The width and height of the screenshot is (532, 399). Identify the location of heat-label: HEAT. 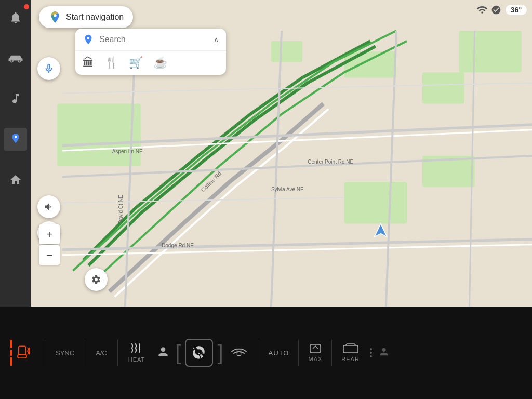
(137, 360).